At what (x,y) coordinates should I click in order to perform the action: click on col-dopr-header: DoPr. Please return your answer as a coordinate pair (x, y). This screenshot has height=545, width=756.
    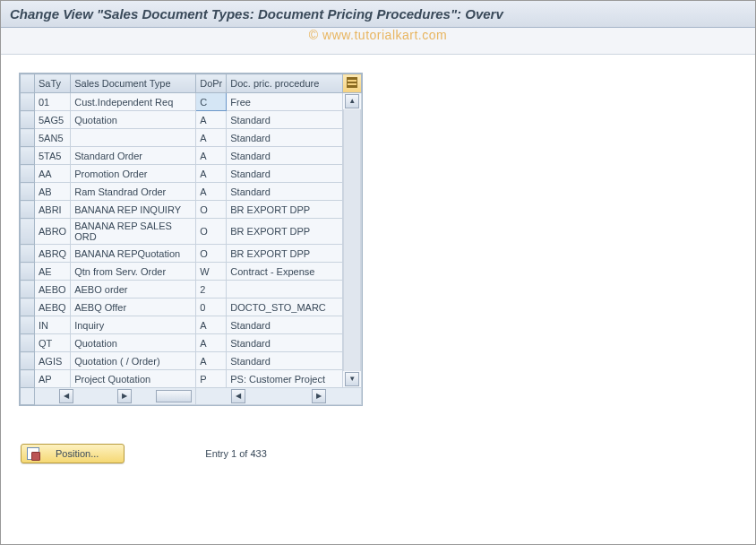
    Looking at the image, I should click on (211, 84).